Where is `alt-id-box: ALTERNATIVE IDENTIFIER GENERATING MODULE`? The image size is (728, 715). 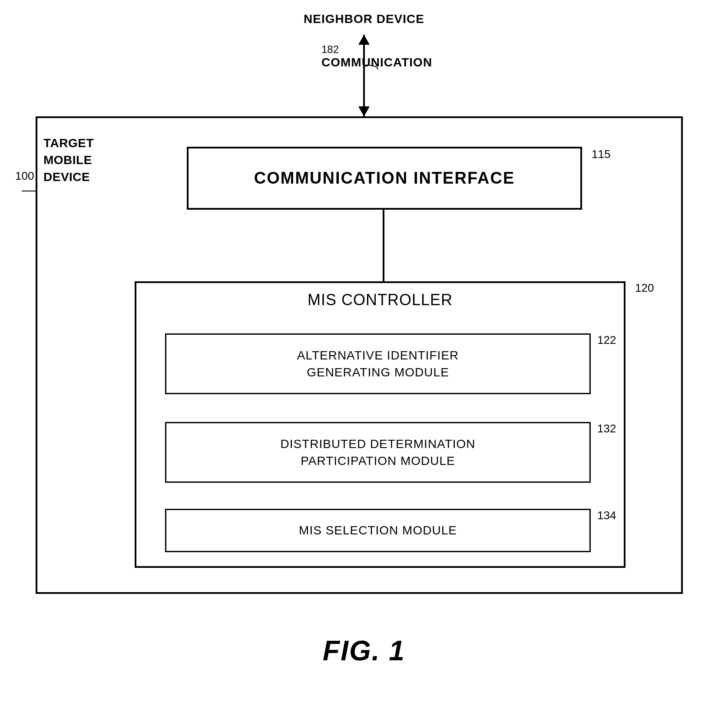 alt-id-box: ALTERNATIVE IDENTIFIER GENERATING MODULE is located at coordinates (378, 364).